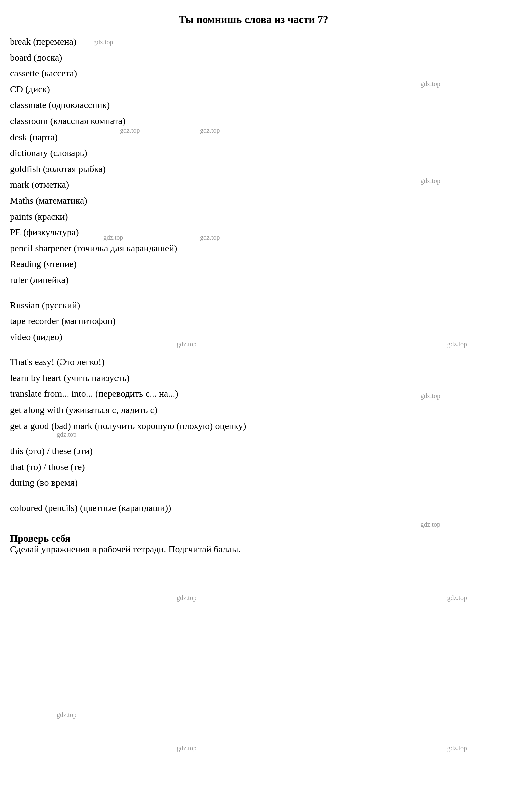 The width and height of the screenshot is (507, 812). Describe the element at coordinates (253, 264) in the screenshot. I see `word-item: Reading (чтение)` at that location.